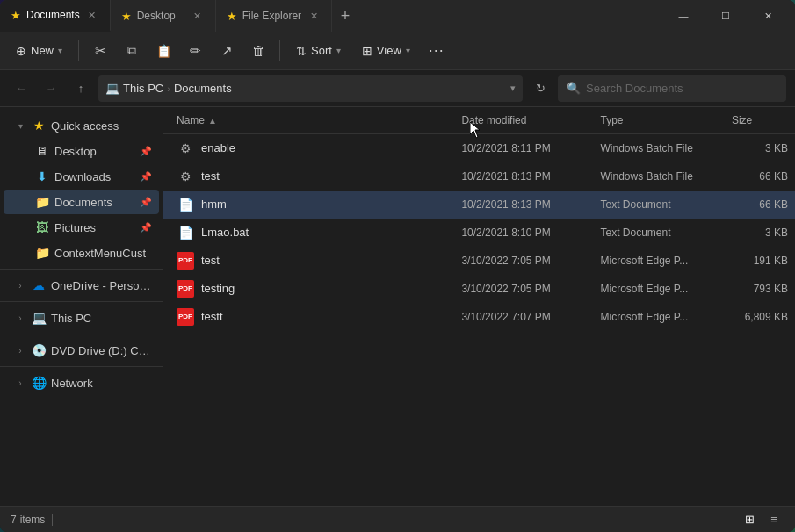 Image resolution: width=795 pixels, height=532 pixels. What do you see at coordinates (81, 318) in the screenshot?
I see `sidebar-item-thispc: › 💻 This PC` at bounding box center [81, 318].